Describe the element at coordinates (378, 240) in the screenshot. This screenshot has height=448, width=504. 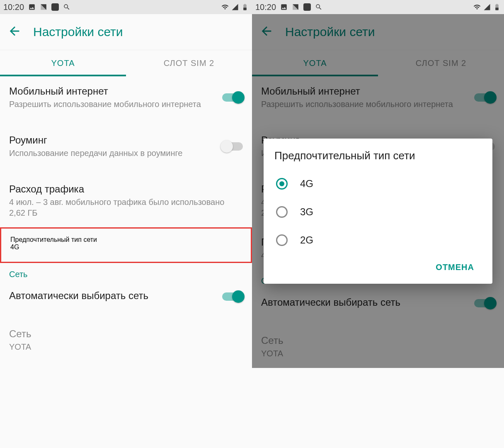
I see `radio-option-2g: 2G` at that location.